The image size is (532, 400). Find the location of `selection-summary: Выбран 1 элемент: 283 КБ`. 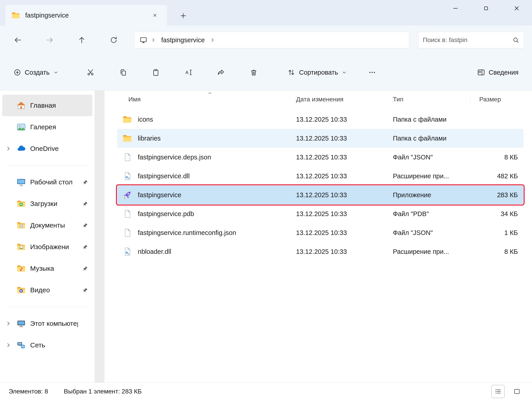

selection-summary: Выбран 1 элемент: 283 КБ is located at coordinates (103, 391).